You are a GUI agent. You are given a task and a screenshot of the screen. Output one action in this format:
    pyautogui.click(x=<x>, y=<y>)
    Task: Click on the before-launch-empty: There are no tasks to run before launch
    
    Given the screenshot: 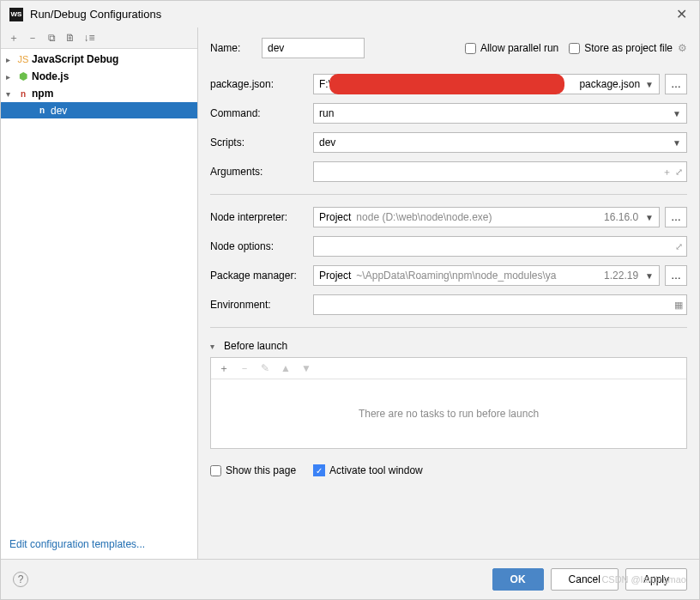 What is the action you would take?
    pyautogui.click(x=449, y=414)
    